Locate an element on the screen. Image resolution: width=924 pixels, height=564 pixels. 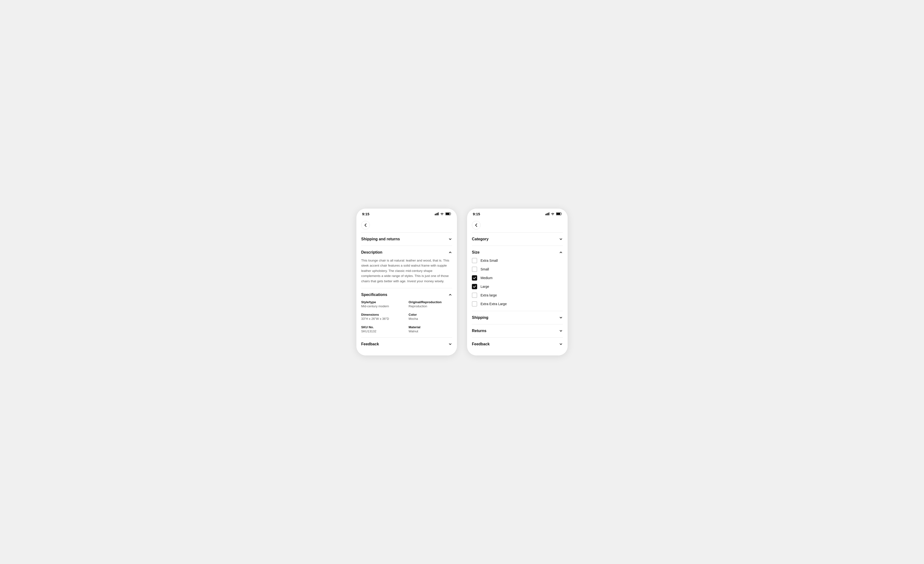
left-feedback-header: Feedback is located at coordinates (406, 344).